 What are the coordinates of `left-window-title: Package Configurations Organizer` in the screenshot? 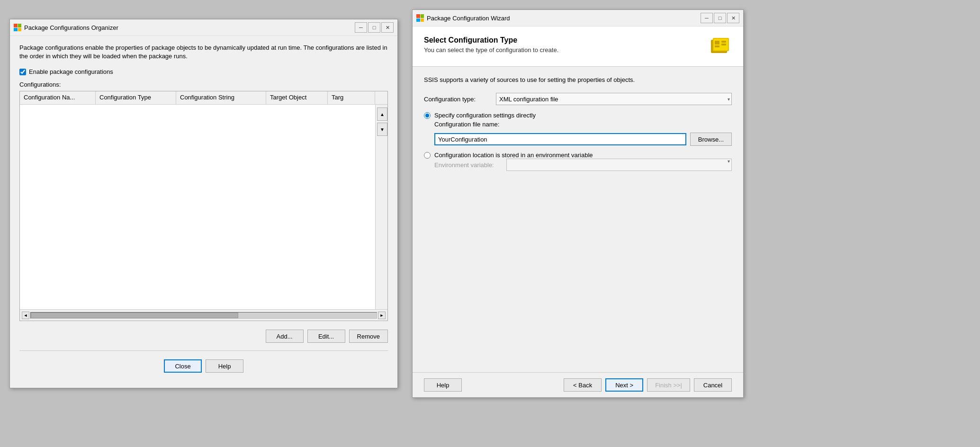 It's located at (71, 27).